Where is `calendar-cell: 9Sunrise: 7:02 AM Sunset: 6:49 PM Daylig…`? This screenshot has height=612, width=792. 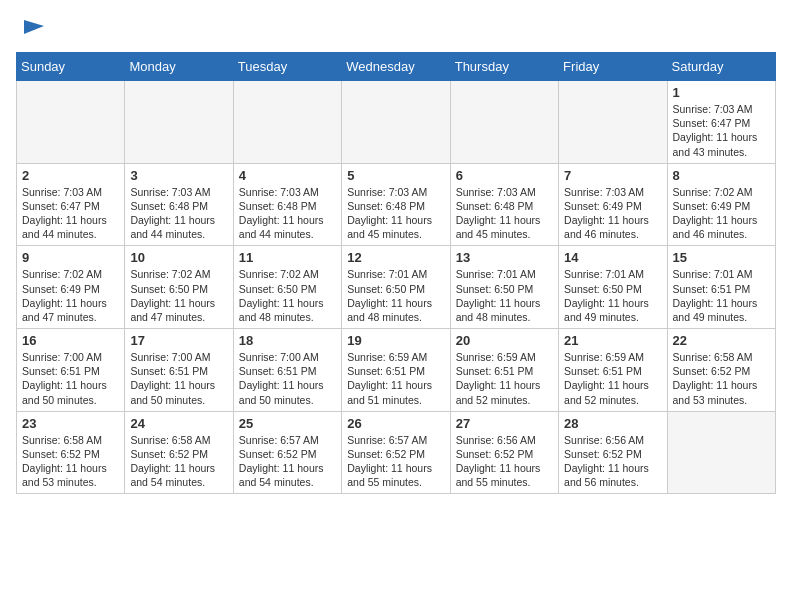 calendar-cell: 9Sunrise: 7:02 AM Sunset: 6:49 PM Daylig… is located at coordinates (71, 288).